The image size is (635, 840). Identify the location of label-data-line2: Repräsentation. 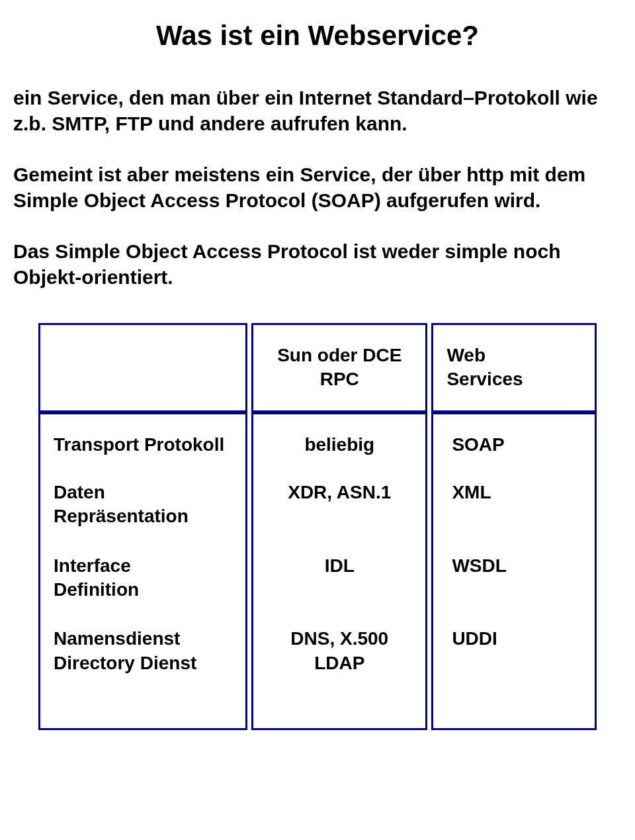
(143, 516).